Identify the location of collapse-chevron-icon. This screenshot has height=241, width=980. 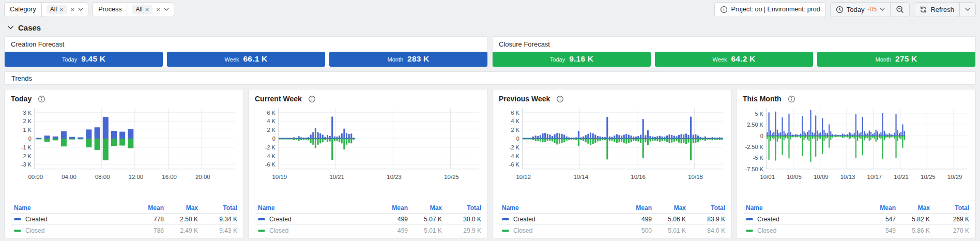
(10, 28).